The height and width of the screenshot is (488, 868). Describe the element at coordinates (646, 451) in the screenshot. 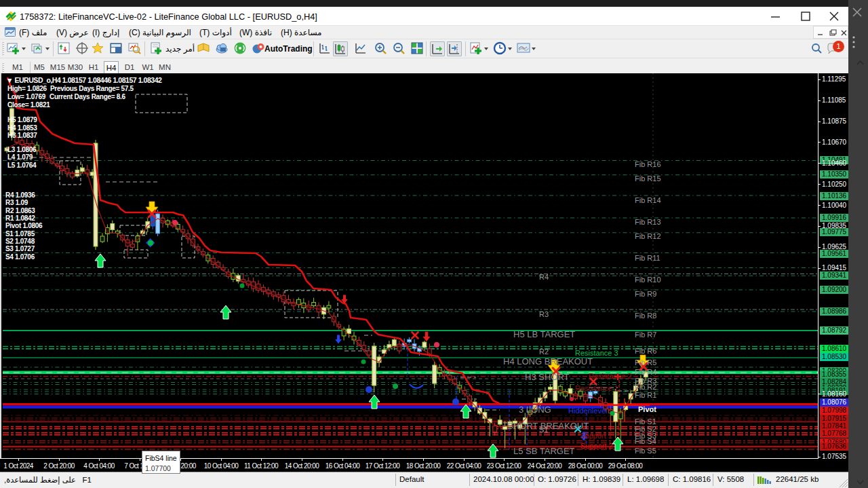

I see `svg-text: Fib S5` at that location.